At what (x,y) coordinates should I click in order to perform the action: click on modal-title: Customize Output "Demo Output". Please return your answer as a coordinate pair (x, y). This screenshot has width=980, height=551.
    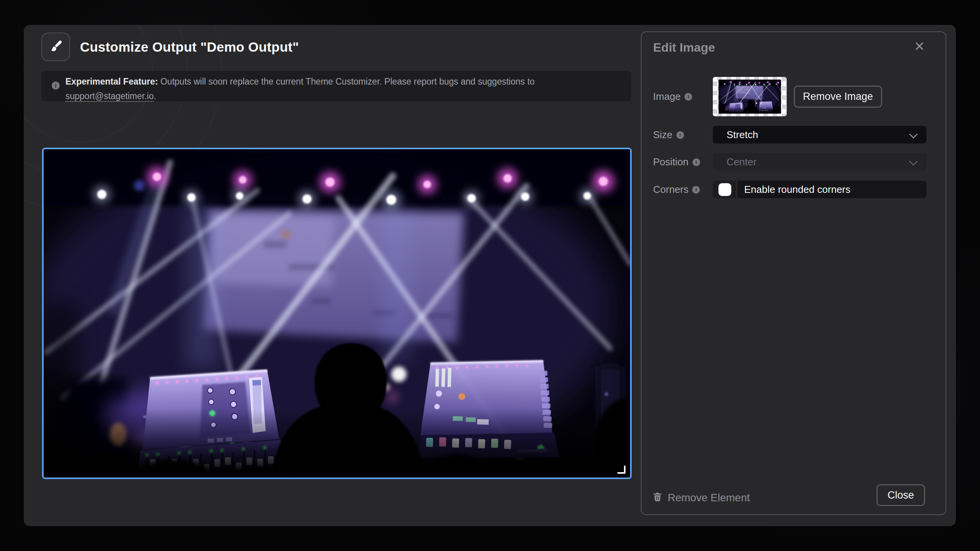
    Looking at the image, I should click on (189, 47).